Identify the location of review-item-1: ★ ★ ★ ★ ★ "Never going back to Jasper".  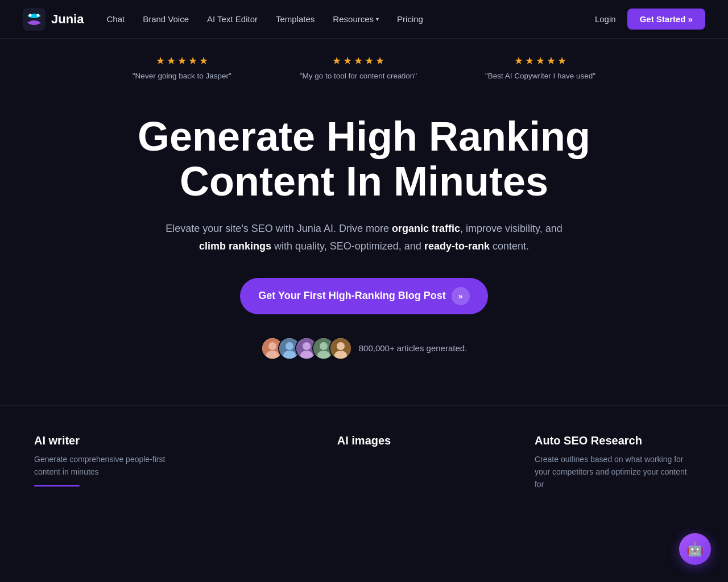
(182, 67).